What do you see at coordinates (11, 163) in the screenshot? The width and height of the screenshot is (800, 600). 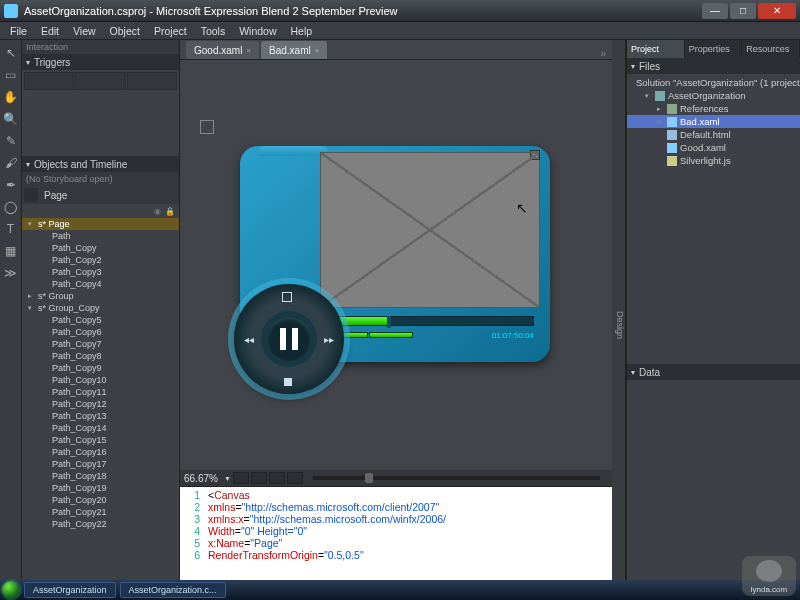 I see `brush-tool-icon: 🖌` at bounding box center [11, 163].